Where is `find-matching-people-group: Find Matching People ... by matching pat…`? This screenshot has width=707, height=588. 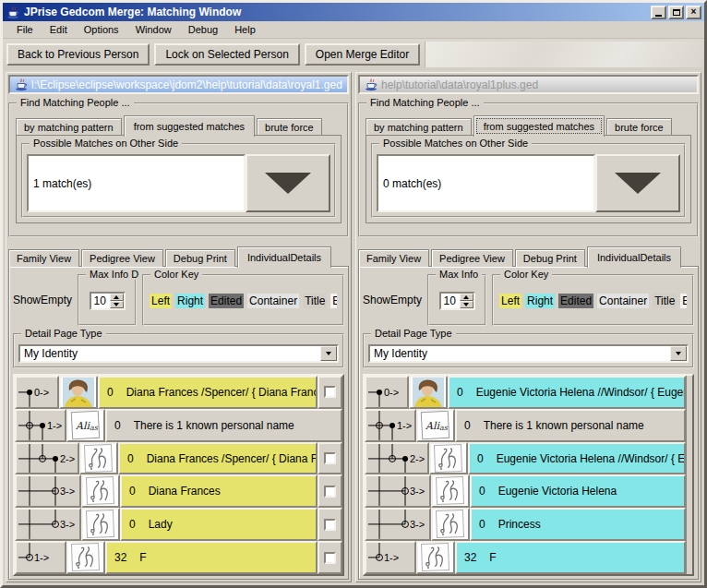
find-matching-people-group: Find Matching People ... by matching pat… is located at coordinates (528, 170).